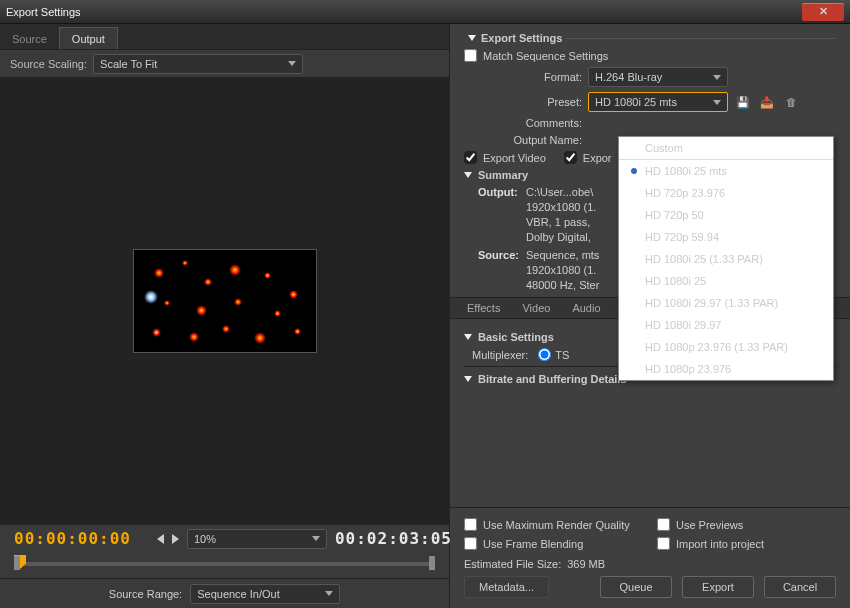  Describe the element at coordinates (506, 587) in the screenshot. I see `metadata-label: Metadata...` at that location.